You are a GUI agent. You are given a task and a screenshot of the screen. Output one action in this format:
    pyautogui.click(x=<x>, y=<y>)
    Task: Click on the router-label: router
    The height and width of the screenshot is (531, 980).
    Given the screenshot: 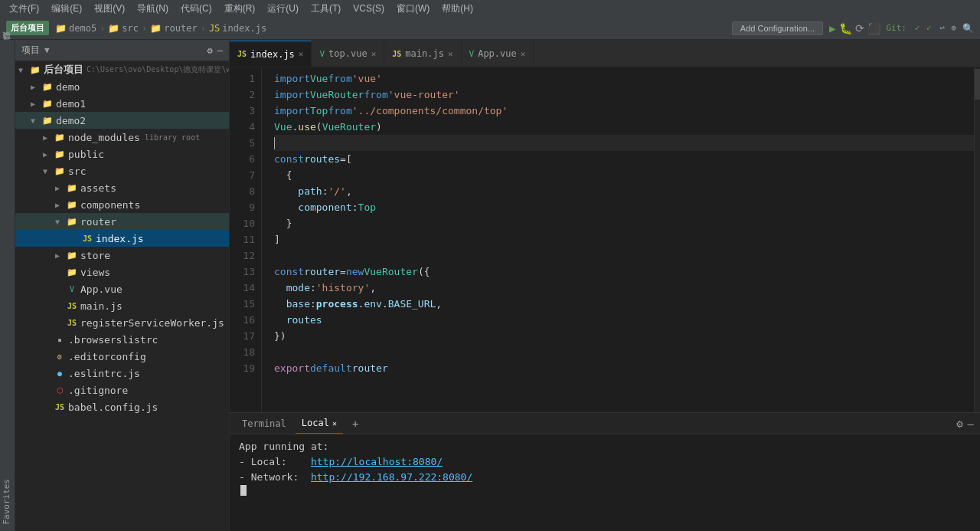 What is the action you would take?
    pyautogui.click(x=98, y=222)
    